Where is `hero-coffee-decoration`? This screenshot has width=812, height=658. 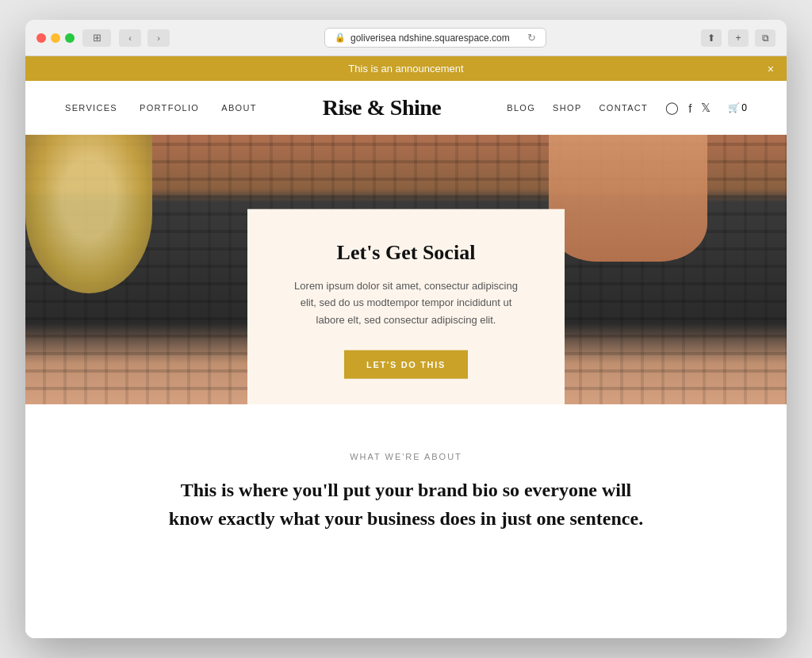 hero-coffee-decoration is located at coordinates (89, 214).